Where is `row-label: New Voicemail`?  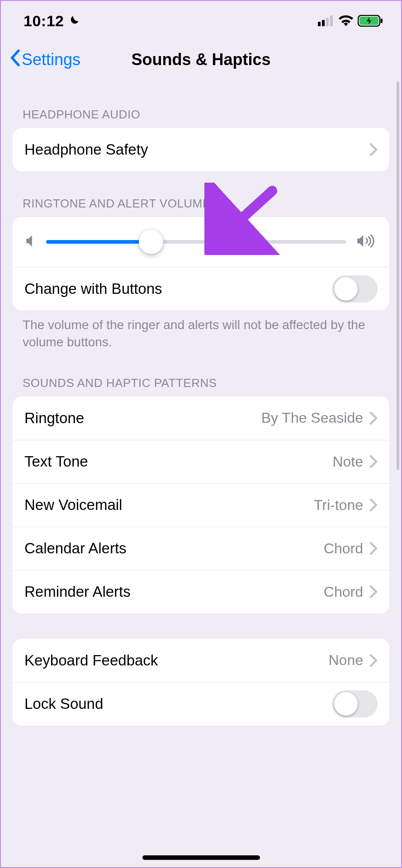
row-label: New Voicemail is located at coordinates (73, 505).